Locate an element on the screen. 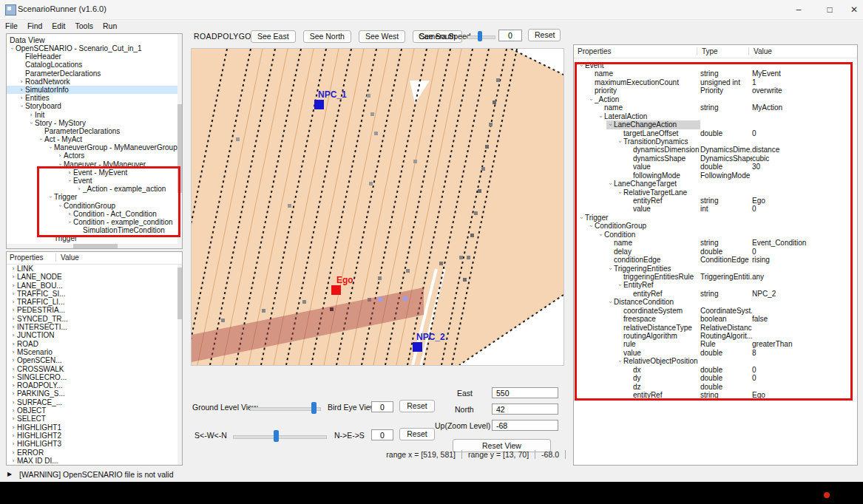 Image resolution: width=863 pixels, height=504 pixels. property-value-cell: MyEvent is located at coordinates (805, 74).